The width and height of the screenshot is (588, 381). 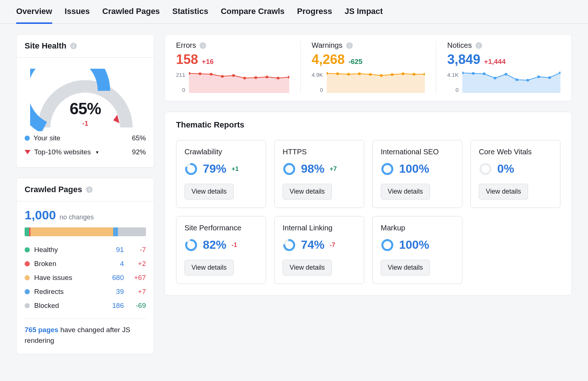 I want to click on crawled-pages-card: Crawled Pages 1,000 no changes Healthy 9…, so click(x=85, y=266).